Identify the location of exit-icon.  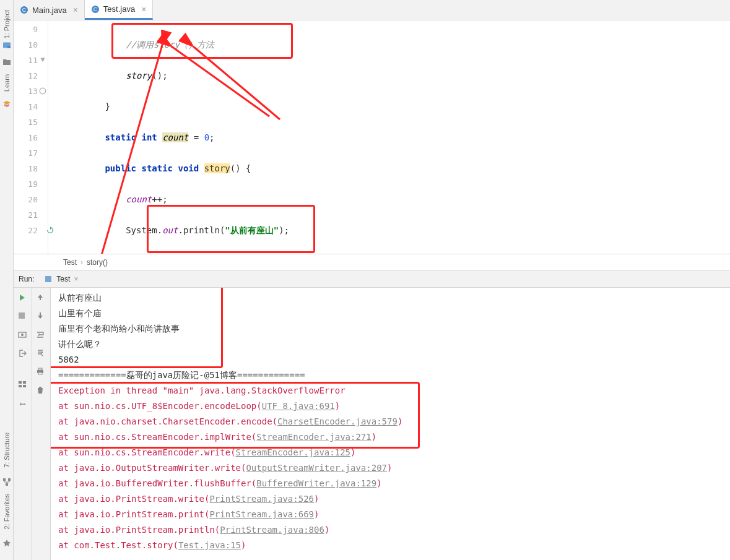
(23, 354).